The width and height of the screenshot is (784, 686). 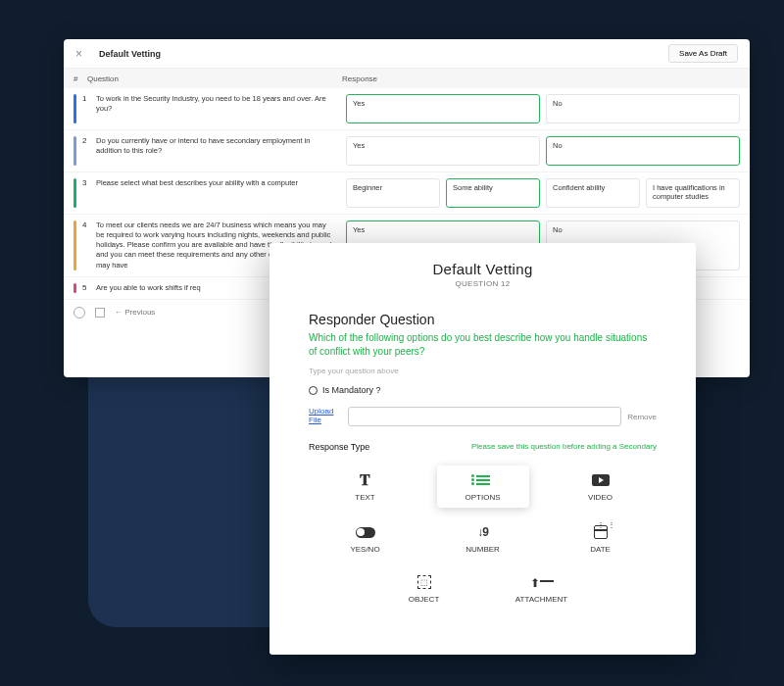 What do you see at coordinates (600, 498) in the screenshot?
I see `type-label: VIDEO` at bounding box center [600, 498].